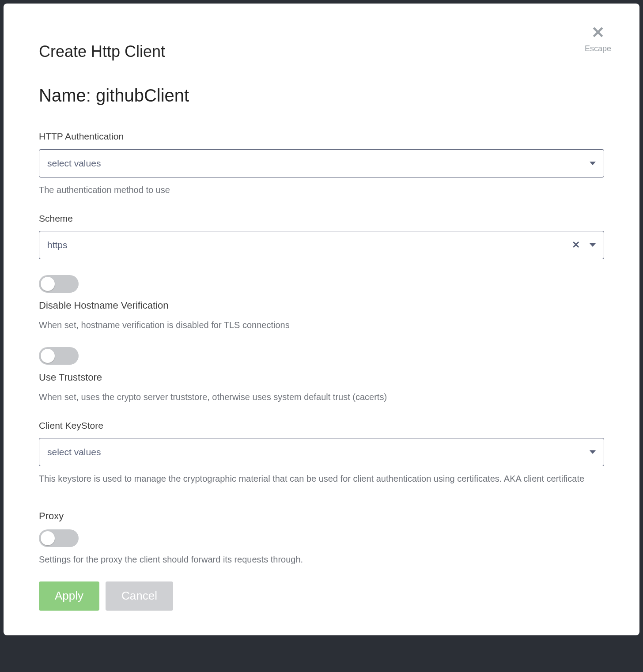 The image size is (643, 672). I want to click on use-truststore-field: Use Truststore When set, uses the crypto…, so click(322, 375).